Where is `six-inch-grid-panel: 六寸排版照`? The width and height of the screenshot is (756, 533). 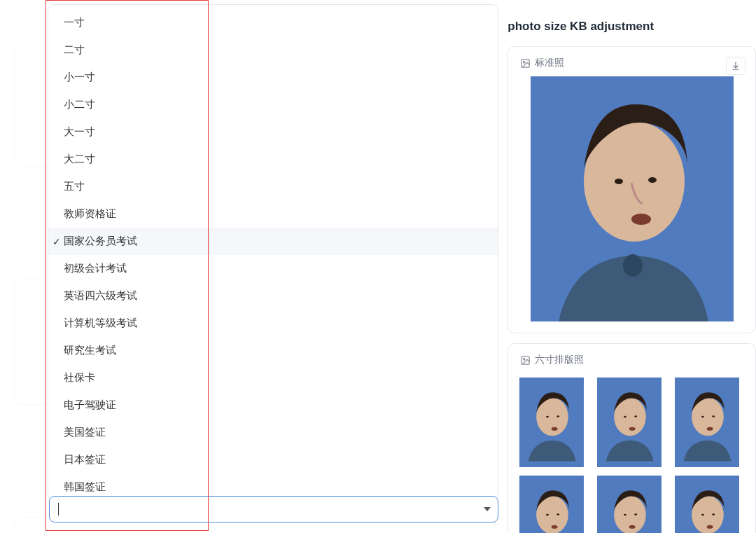 six-inch-grid-panel: 六寸排版照 is located at coordinates (631, 438).